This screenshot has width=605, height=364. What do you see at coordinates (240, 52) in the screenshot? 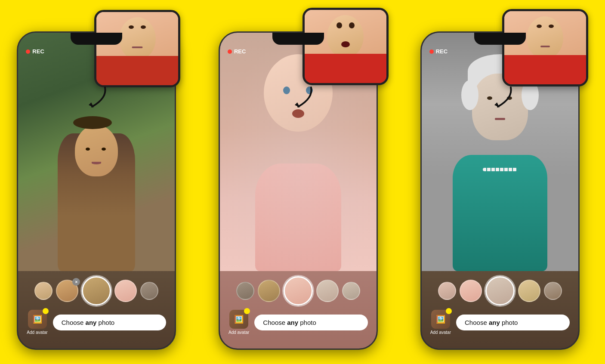
I see `rec-label-2: REC` at bounding box center [240, 52].